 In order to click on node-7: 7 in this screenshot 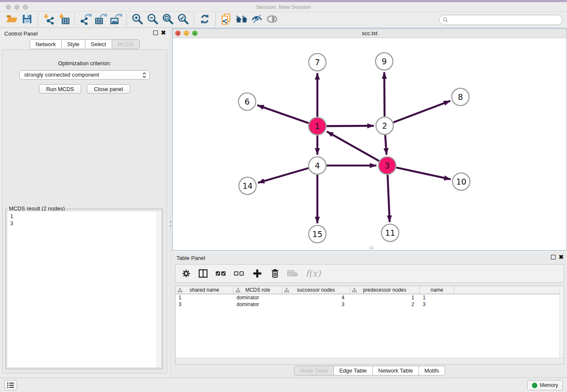, I will do `click(317, 63)`.